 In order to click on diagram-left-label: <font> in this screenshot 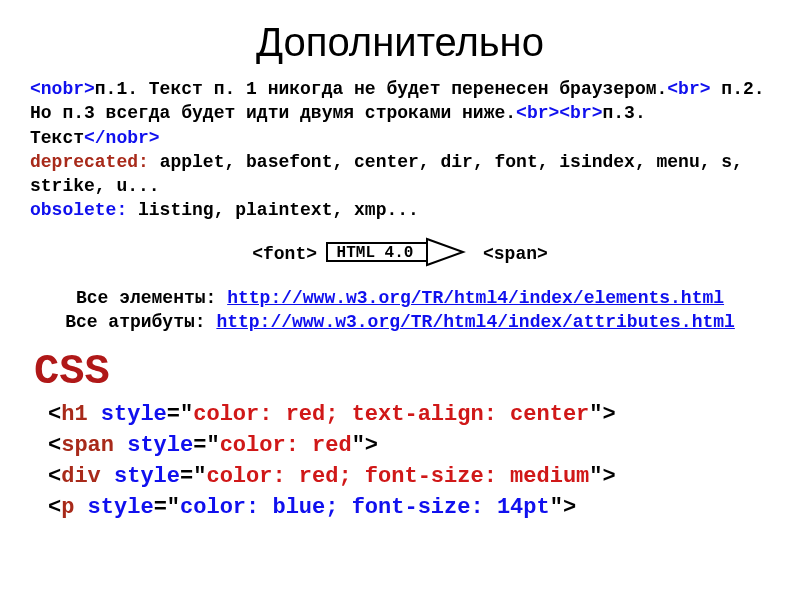, I will do `click(284, 254)`.